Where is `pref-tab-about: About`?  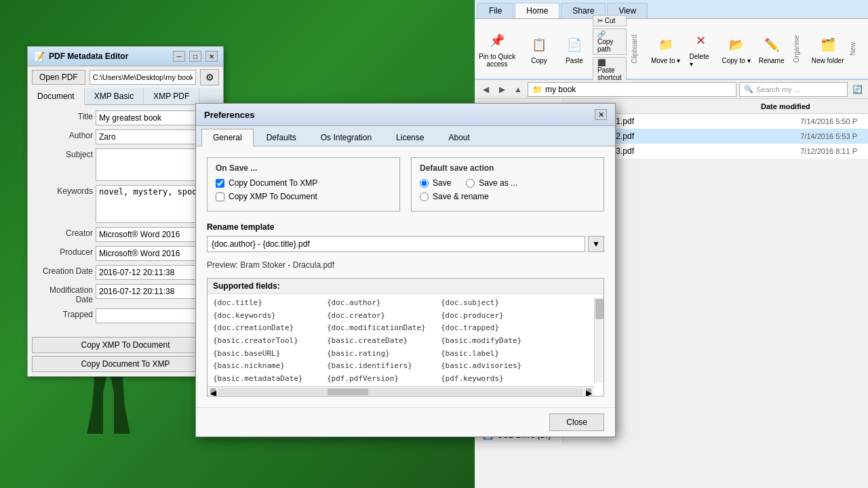 pref-tab-about: About is located at coordinates (458, 137).